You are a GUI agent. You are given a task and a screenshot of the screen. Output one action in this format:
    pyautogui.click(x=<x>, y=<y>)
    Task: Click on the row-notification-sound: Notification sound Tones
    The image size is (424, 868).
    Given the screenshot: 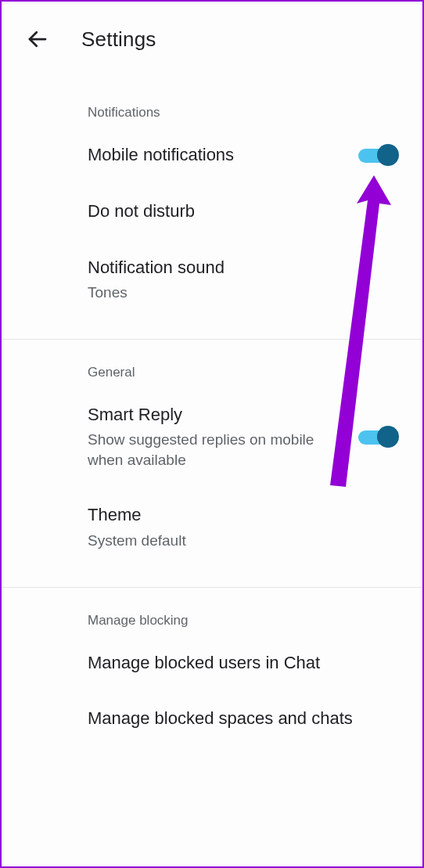 What is the action you would take?
    pyautogui.click(x=212, y=280)
    